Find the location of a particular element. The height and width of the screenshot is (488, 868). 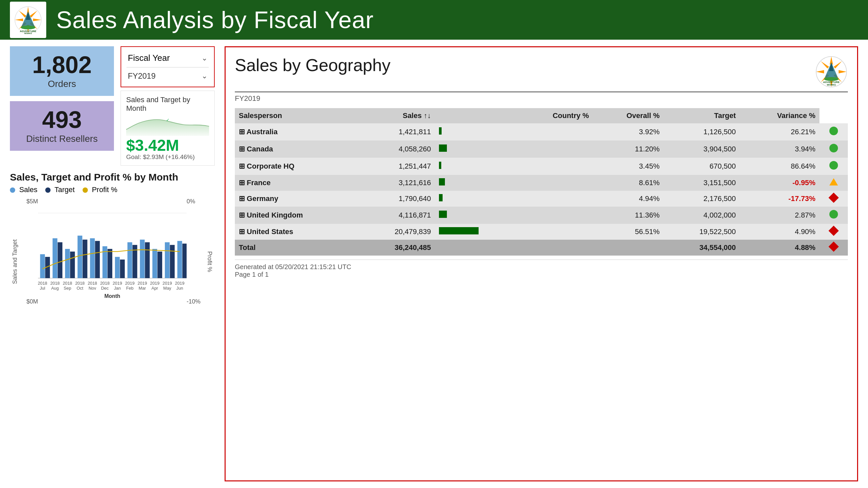

resellers-kpi: 493 Distinct Resellers is located at coordinates (62, 126).